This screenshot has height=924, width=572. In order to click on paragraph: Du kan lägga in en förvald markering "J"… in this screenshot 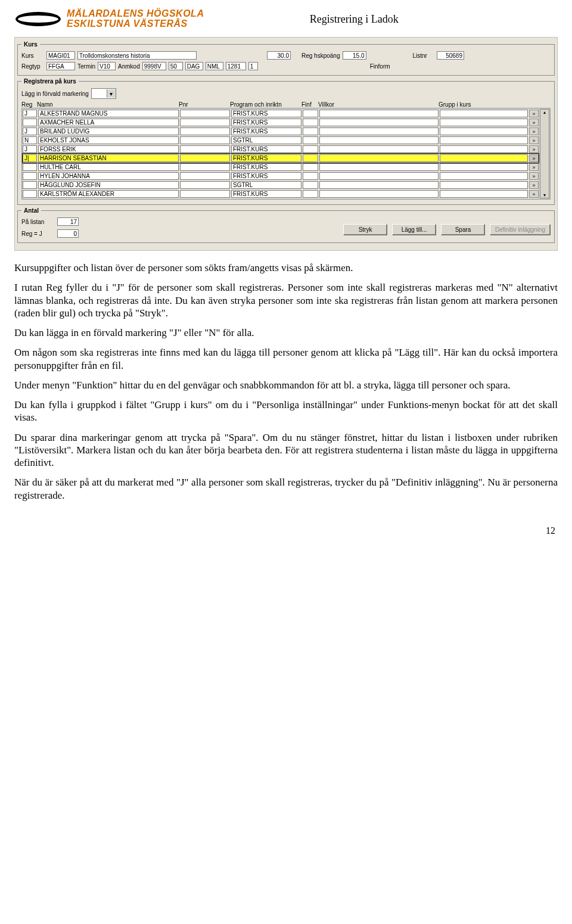, I will do `click(286, 332)`.